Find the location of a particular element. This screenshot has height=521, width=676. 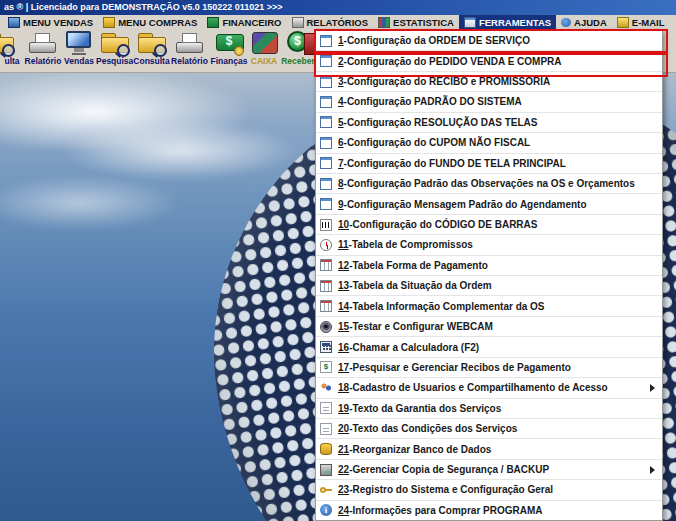

toolbar-label: Relatório is located at coordinates (43, 62).